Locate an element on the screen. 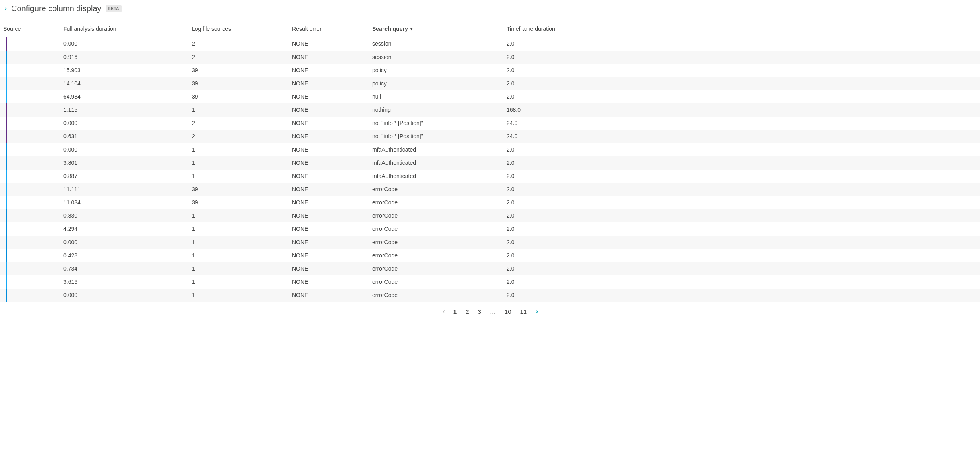 This screenshot has width=980, height=471. cell-query: null is located at coordinates (436, 97).